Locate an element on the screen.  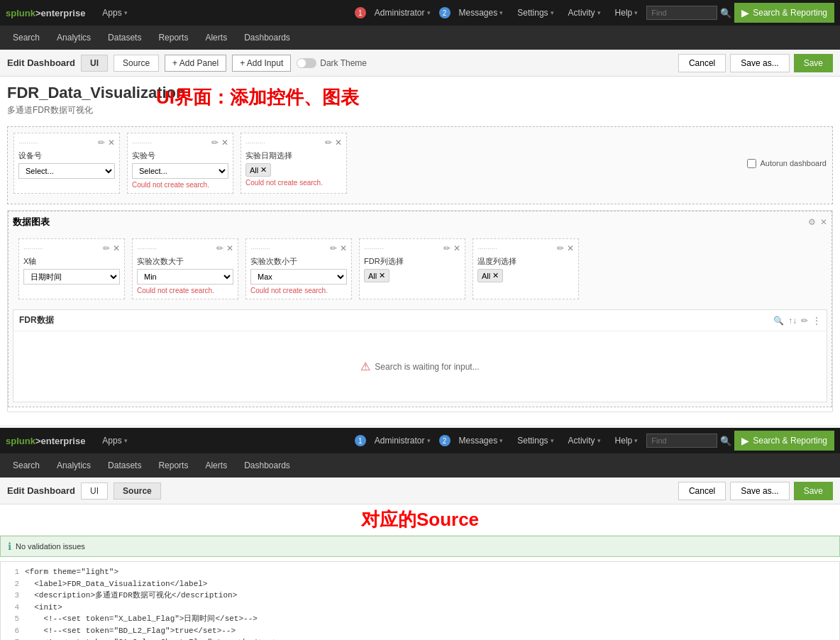
close-tempcol-icon: ✕ is located at coordinates (570, 248).